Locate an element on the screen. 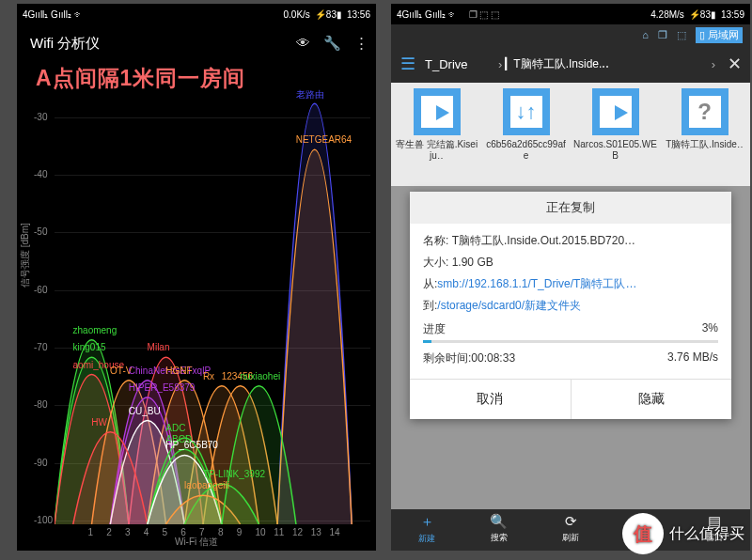  network-label: king015 is located at coordinates (90, 348).